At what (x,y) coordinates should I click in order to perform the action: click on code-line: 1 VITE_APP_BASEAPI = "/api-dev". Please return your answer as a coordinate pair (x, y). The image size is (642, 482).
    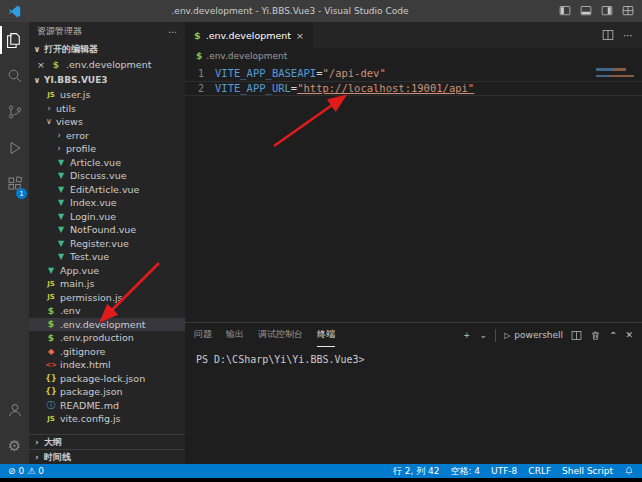
    Looking at the image, I should click on (414, 74).